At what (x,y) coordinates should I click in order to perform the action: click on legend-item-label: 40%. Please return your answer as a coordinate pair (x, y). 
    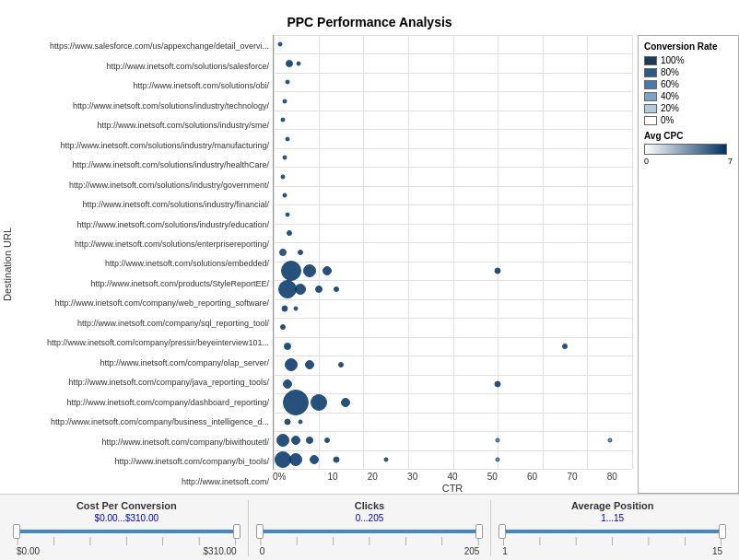
    Looking at the image, I should click on (670, 96).